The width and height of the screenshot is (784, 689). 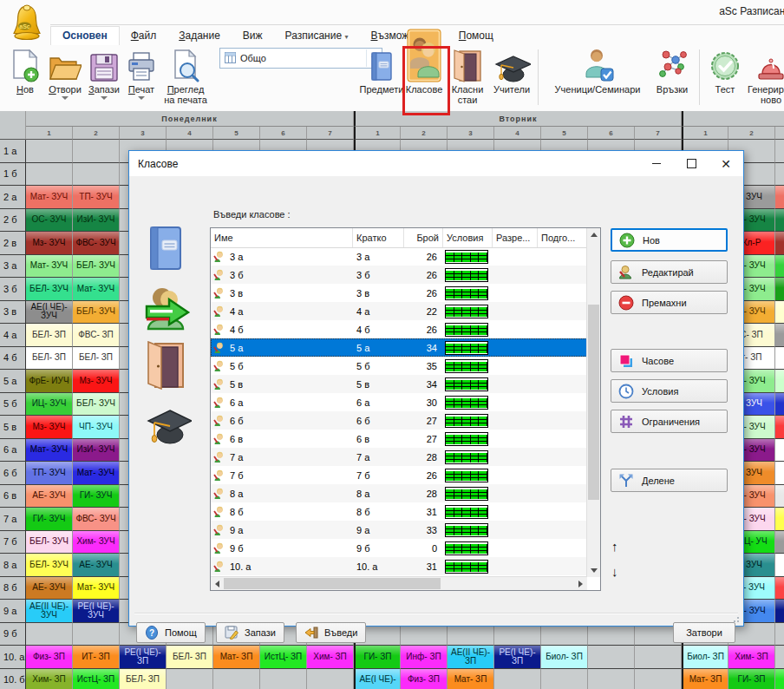 What do you see at coordinates (657, 163) in the screenshot?
I see `minimize-button` at bounding box center [657, 163].